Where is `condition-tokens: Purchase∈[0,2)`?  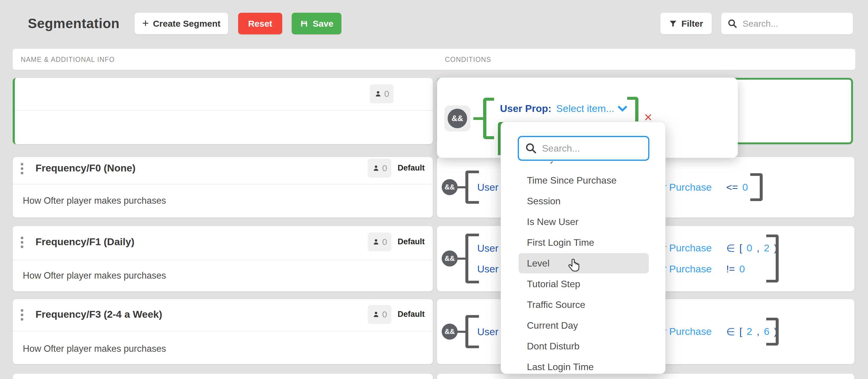 condition-tokens: Purchase∈[0,2) is located at coordinates (723, 248).